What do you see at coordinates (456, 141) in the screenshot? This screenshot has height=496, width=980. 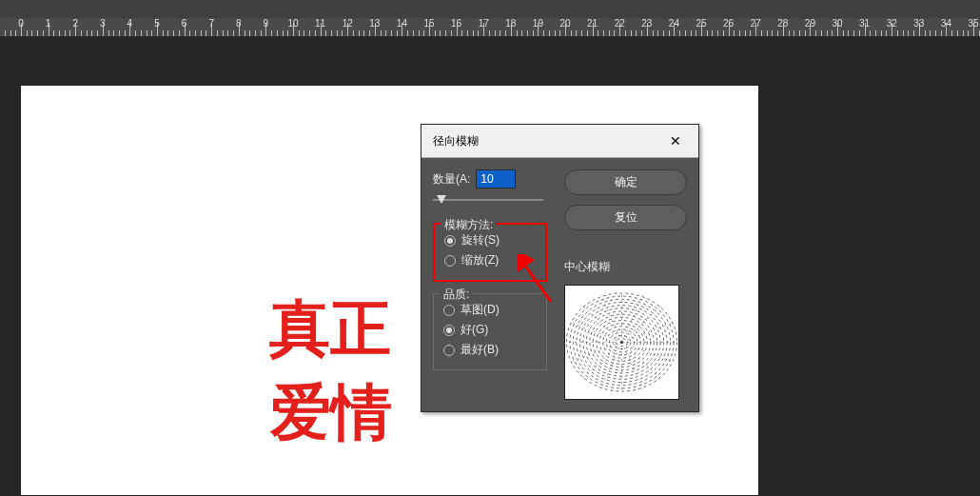 I see `dialog-title: 径向模糊` at bounding box center [456, 141].